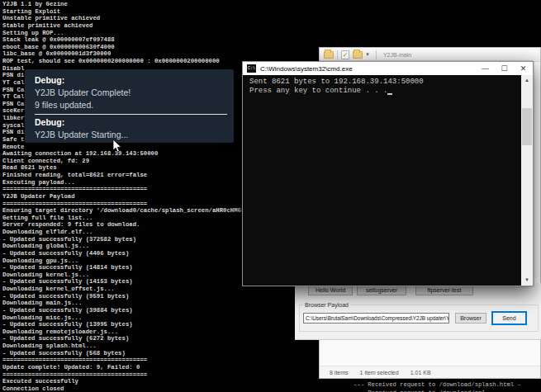 The width and height of the screenshot is (541, 392). I want to click on cmd-scrollbar: ▲ ▼, so click(527, 180).